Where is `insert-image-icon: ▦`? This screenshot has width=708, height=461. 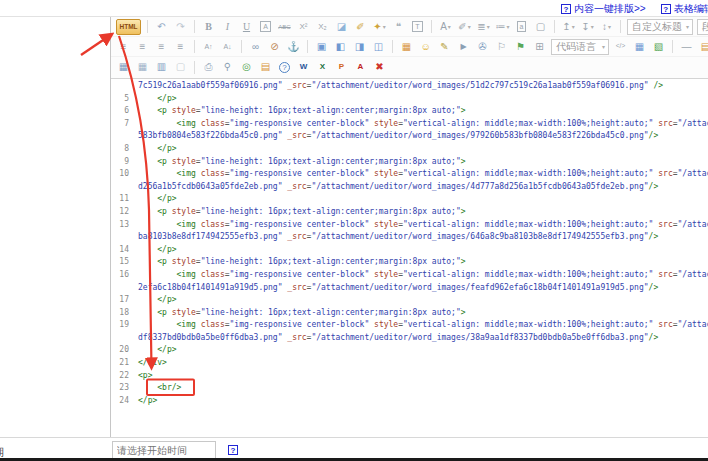
insert-image-icon: ▦ is located at coordinates (406, 46).